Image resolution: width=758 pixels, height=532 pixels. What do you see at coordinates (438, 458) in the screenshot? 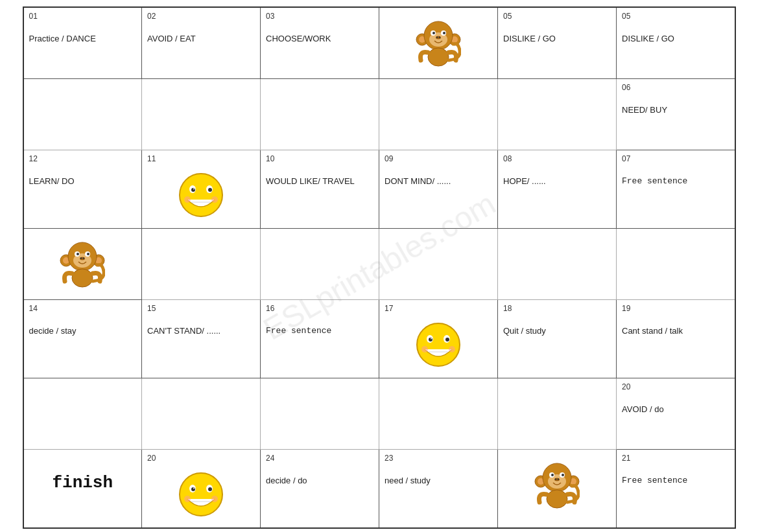
I see `cell-number: 23` at bounding box center [438, 458].